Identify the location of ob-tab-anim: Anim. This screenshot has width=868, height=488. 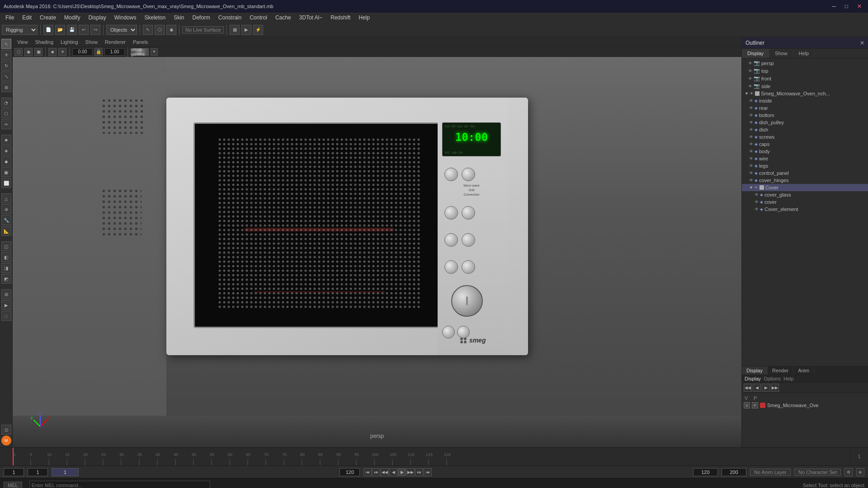
(804, 371).